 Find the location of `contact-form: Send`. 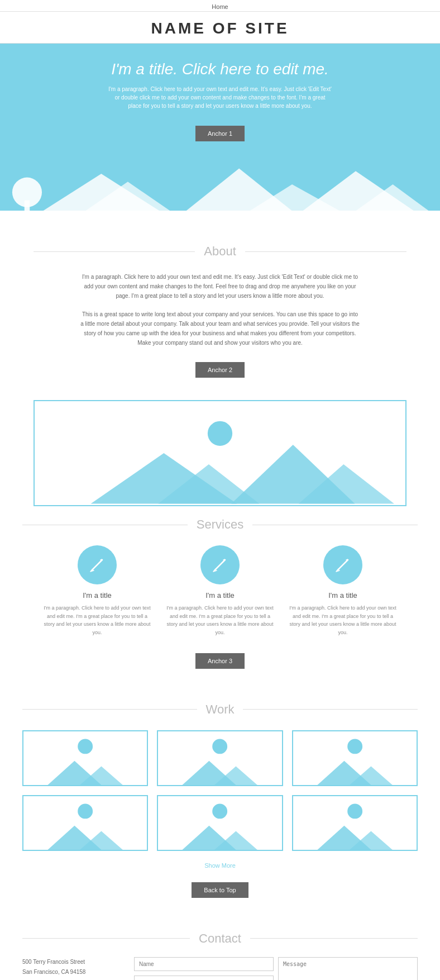

contact-form: Send is located at coordinates (276, 969).